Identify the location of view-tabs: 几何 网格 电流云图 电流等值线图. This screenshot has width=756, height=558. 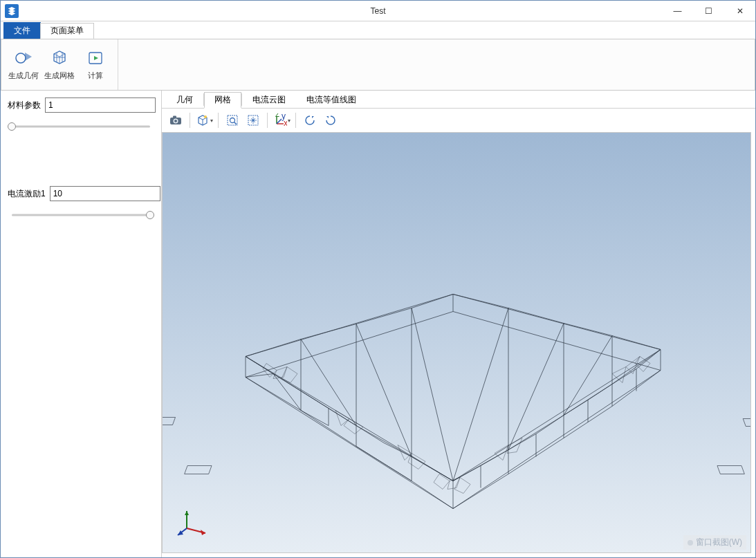
(459, 100).